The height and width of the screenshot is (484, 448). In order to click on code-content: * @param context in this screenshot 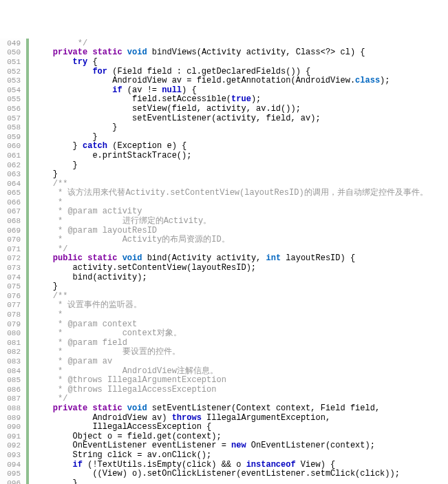, I will do `click(85, 324)`.